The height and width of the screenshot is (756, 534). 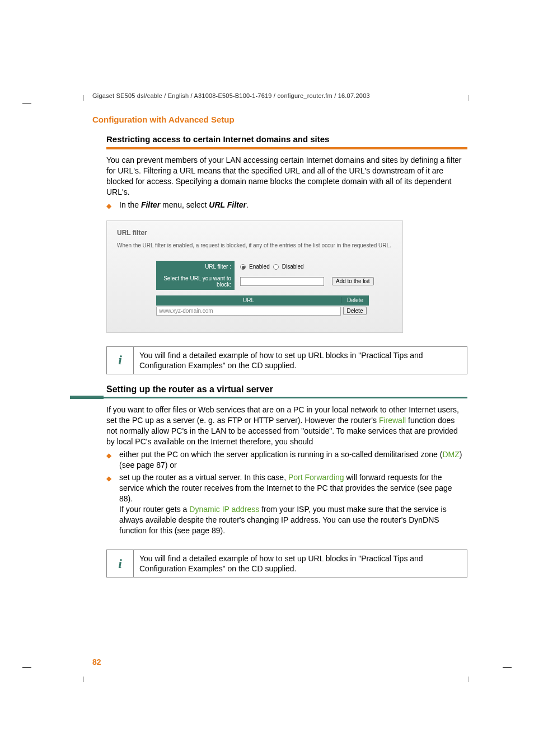 I want to click on b2c: If your router gets a, so click(x=154, y=509).